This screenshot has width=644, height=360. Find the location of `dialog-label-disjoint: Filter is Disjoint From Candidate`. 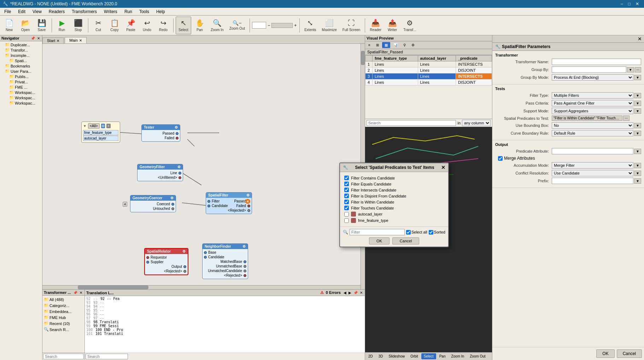

dialog-label-disjoint: Filter is Disjoint From Candidate is located at coordinates (379, 196).